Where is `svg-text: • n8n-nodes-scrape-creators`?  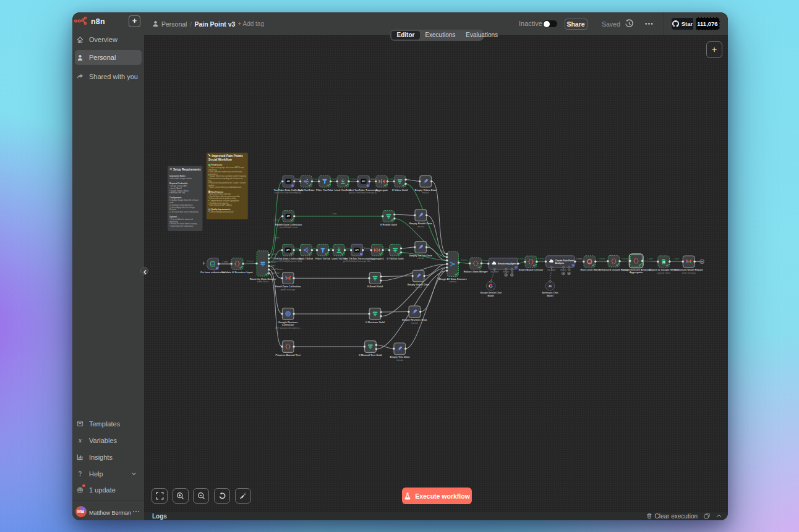
svg-text: • n8n-nodes-scrape-creators is located at coordinates (181, 179).